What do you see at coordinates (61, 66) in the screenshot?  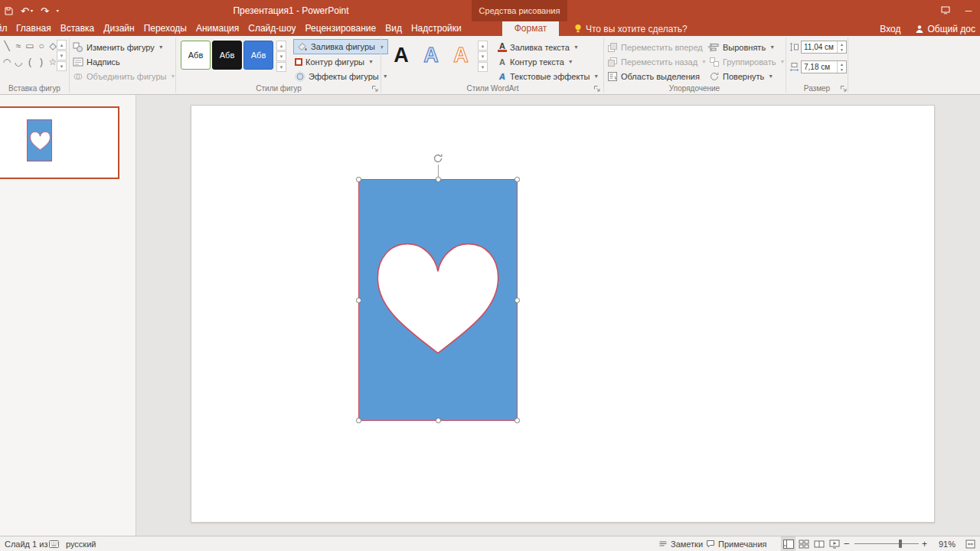 I see `gallery-more-button: ▼` at bounding box center [61, 66].